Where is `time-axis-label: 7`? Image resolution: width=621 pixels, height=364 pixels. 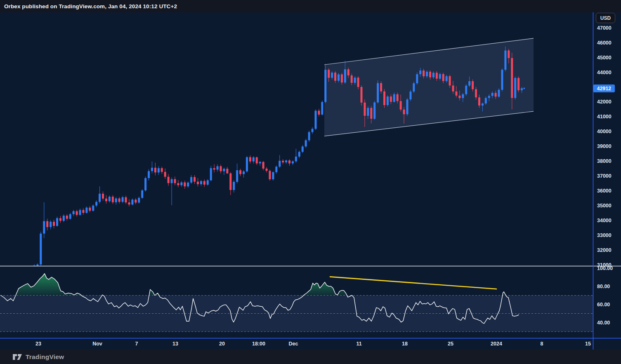 time-axis-label: 7 is located at coordinates (137, 344).